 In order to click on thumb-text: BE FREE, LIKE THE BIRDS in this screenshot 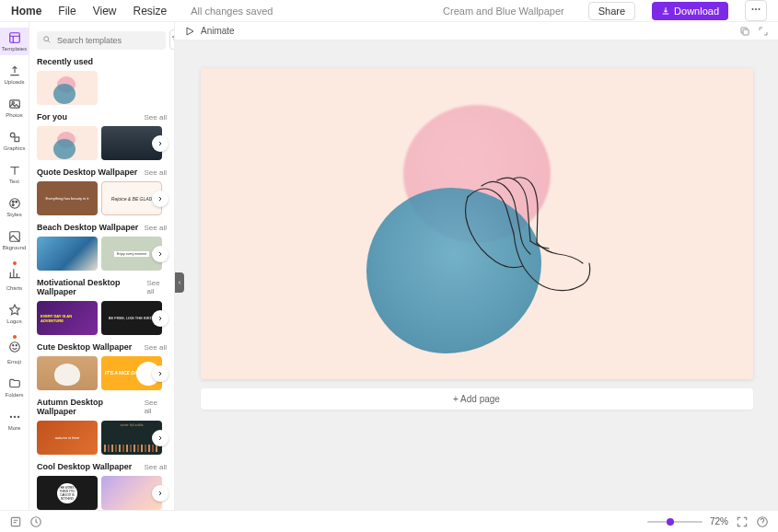, I will do `click(132, 318)`.